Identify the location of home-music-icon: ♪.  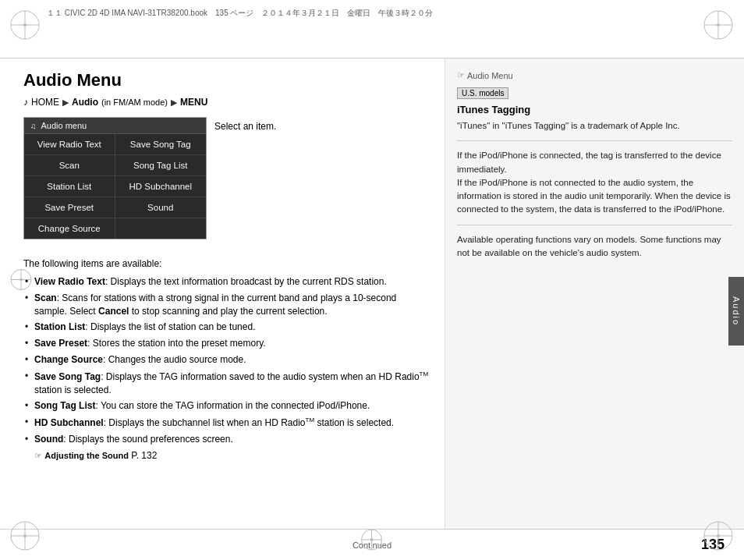
(26, 102).